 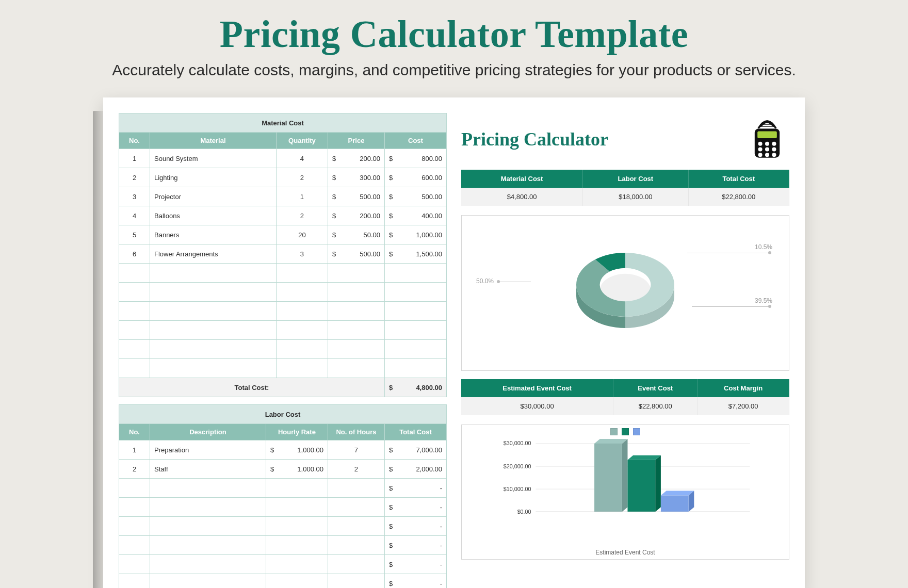 I want to click on cell-cost: $800.00, so click(x=415, y=159).